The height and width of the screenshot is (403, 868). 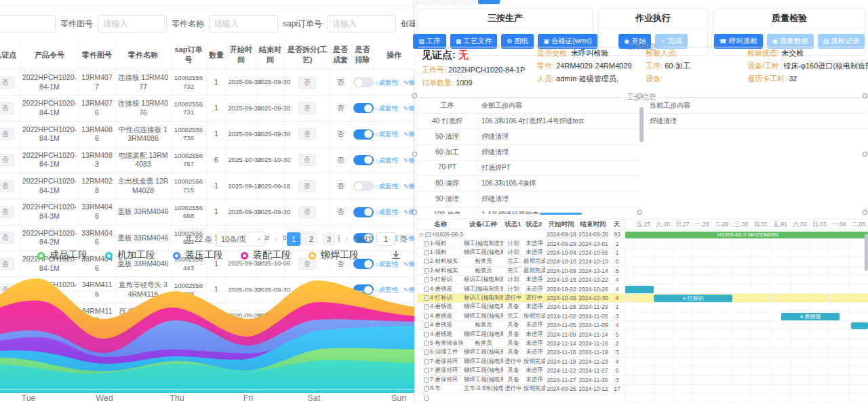 What do you see at coordinates (528, 137) in the screenshot?
I see `step-row: 50·清理 焊缝清理` at bounding box center [528, 137].